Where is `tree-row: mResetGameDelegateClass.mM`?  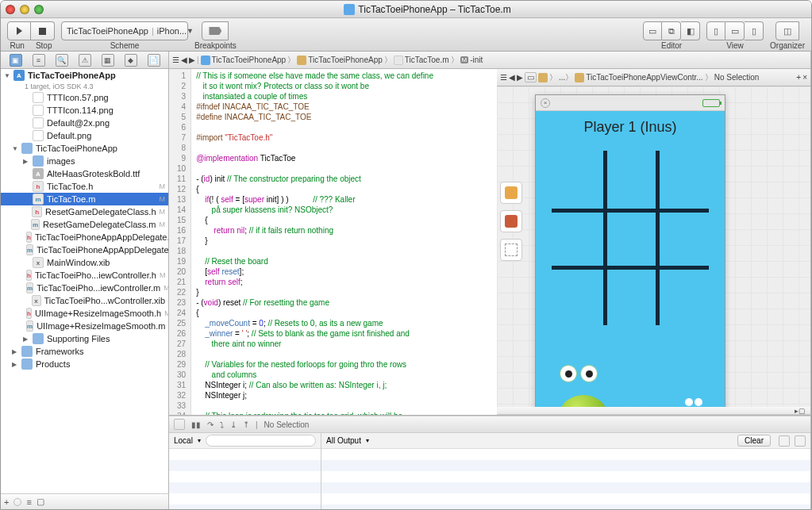 tree-row: mResetGameDelegateClass.mM is located at coordinates (84, 224).